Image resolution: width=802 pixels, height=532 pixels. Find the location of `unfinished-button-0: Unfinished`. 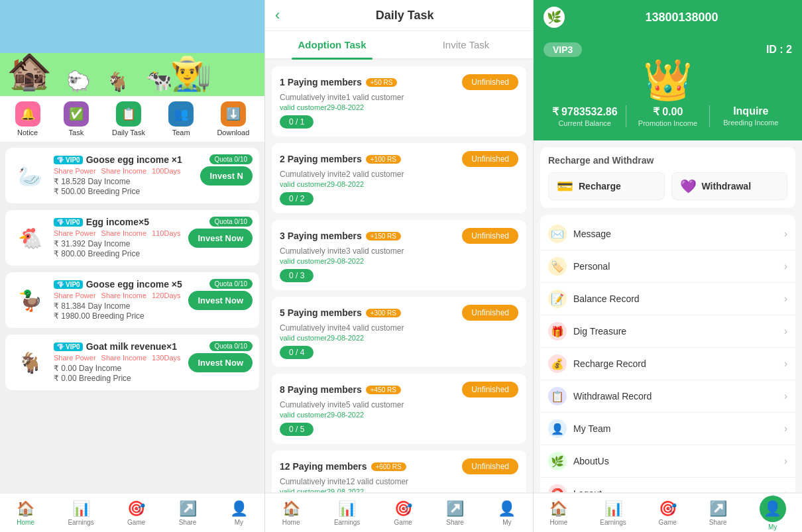

unfinished-button-0: Unfinished is located at coordinates (490, 82).